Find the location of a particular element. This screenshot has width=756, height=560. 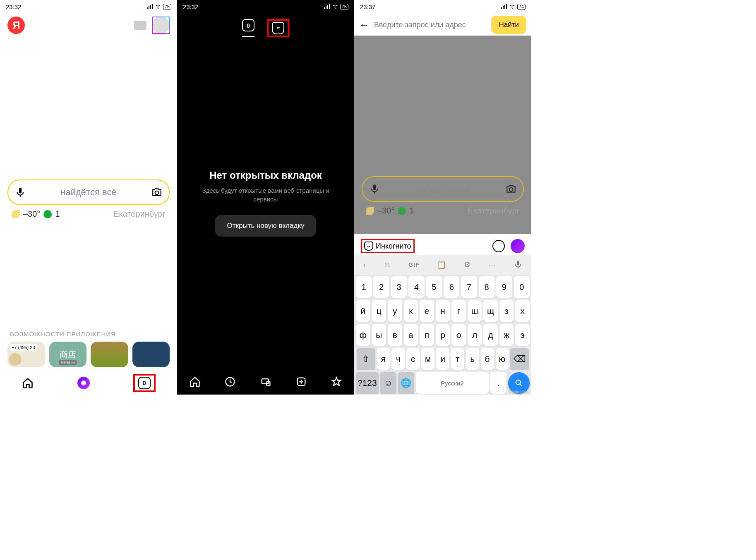

incognito-icon is located at coordinates (278, 28).